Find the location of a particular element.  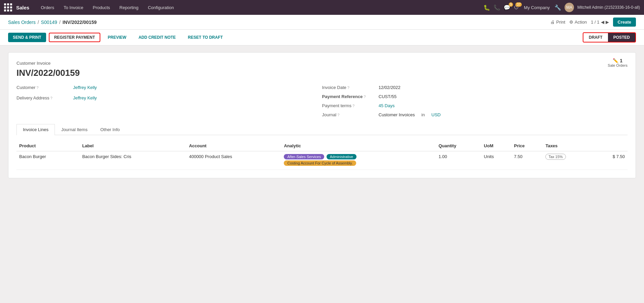

next-icon: ▶ is located at coordinates (607, 22).